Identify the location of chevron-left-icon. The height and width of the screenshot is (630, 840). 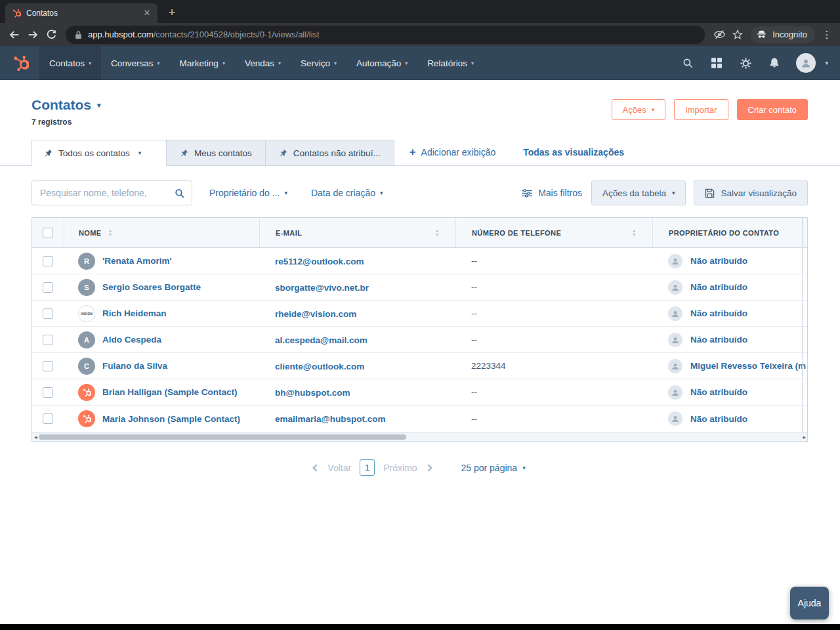
(316, 467).